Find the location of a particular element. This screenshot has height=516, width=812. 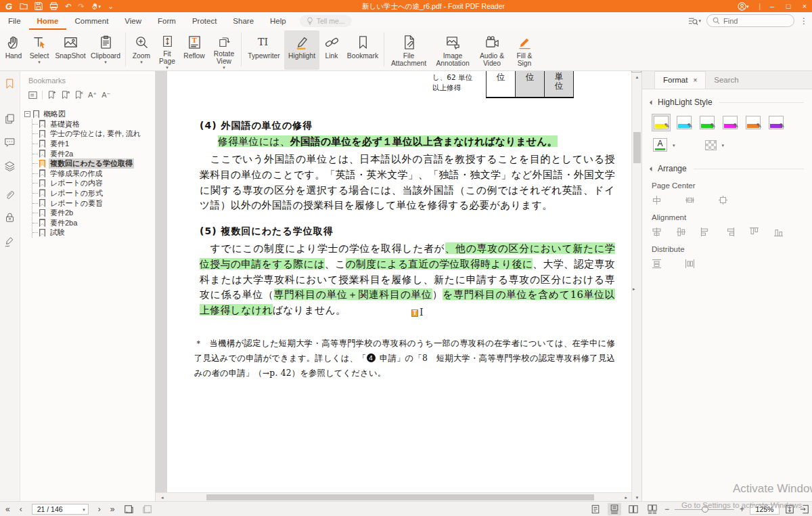

continuous-facing-view-button is located at coordinates (652, 509).